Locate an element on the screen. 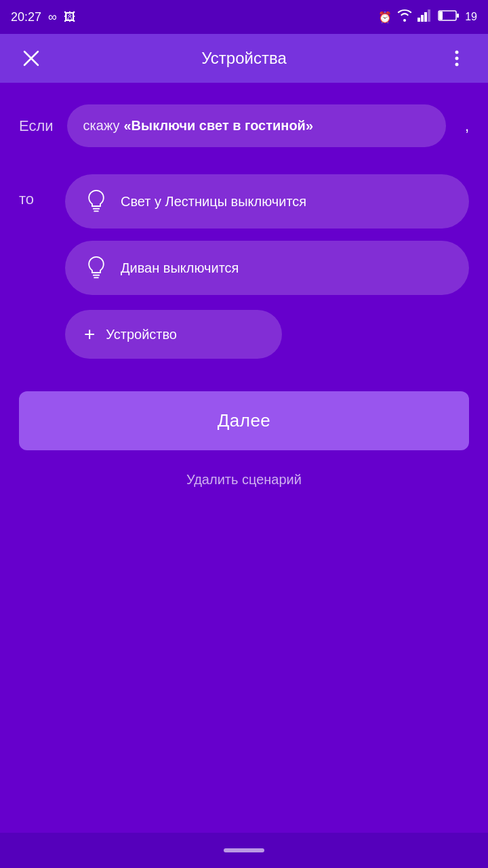 This screenshot has height=868, width=488. delete-scenario-button: Удалить сценарий is located at coordinates (244, 480).